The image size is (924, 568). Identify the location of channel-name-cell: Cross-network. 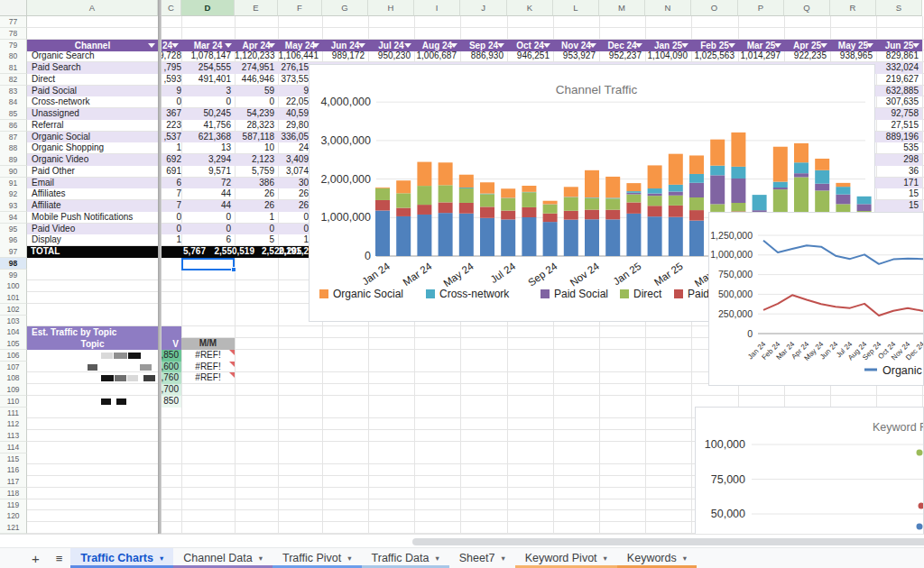
(92, 103).